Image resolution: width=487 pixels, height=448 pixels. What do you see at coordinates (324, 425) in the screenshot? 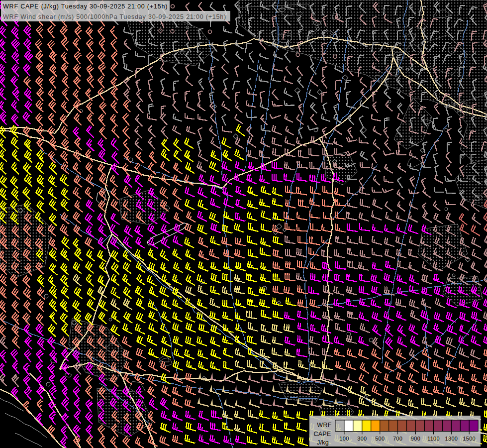
I see `svg-text: WRF` at bounding box center [324, 425].